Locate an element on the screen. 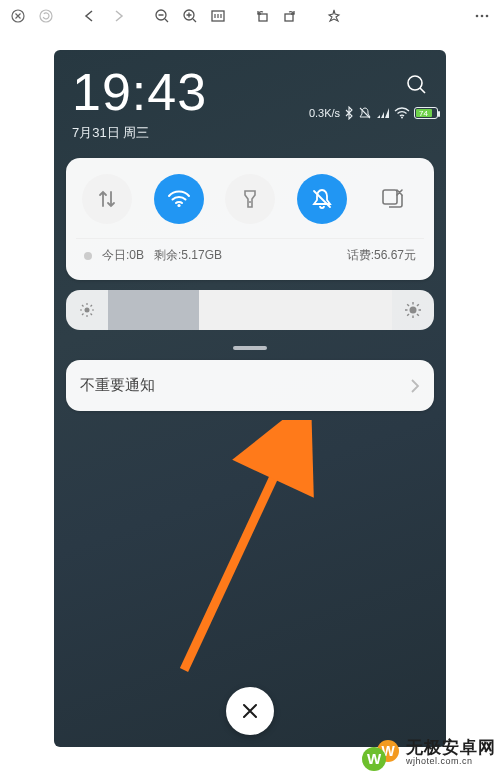 This screenshot has height=781, width=500. usage-balance: 话费:56.67元 is located at coordinates (382, 256).